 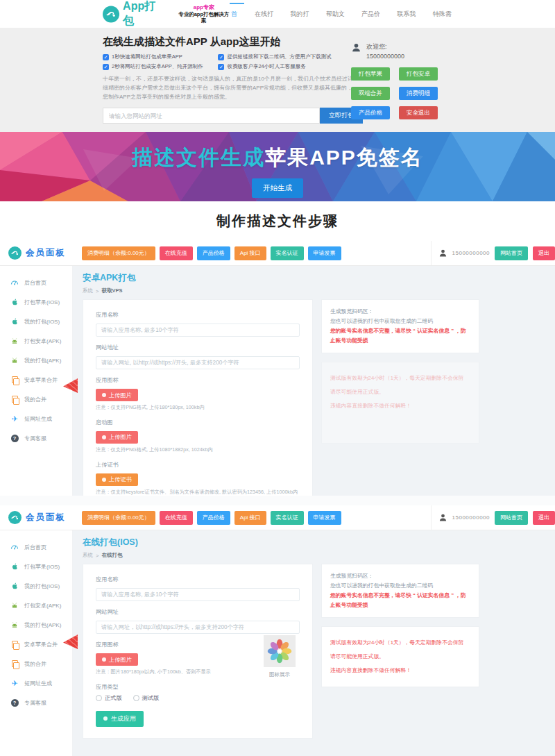 I want to click on radio-test: 测试版, so click(x=146, y=698).